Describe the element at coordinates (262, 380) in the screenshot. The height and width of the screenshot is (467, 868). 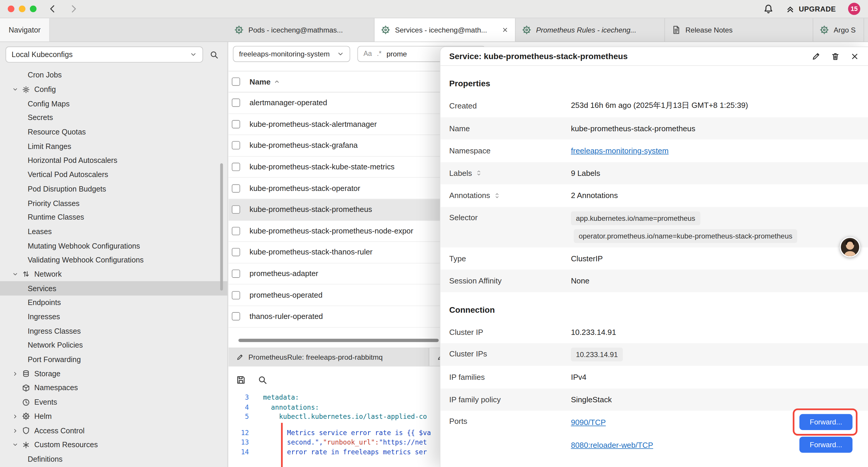
I see `editor-search-button` at that location.